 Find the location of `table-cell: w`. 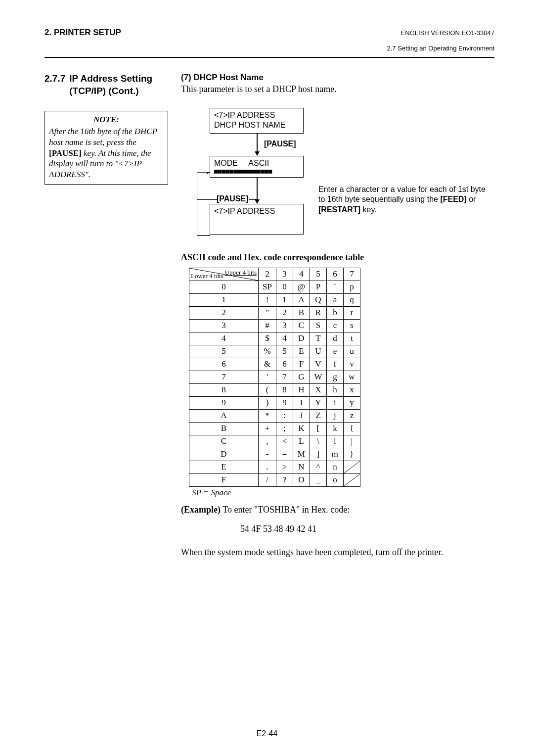

table-cell: w is located at coordinates (352, 377).